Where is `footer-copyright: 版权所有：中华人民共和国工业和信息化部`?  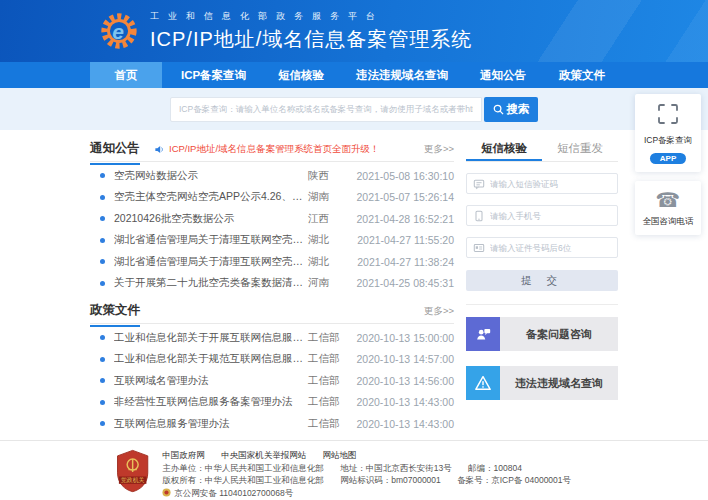
footer-copyright: 版权所有：中华人民共和国工业和信息化部 is located at coordinates (243, 480).